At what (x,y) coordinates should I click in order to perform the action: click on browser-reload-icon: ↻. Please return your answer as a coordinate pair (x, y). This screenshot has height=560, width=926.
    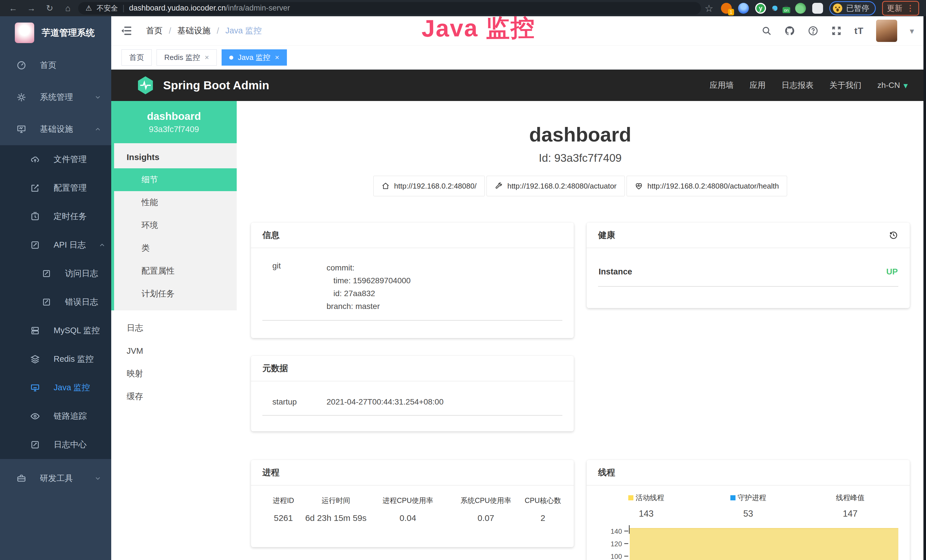
    Looking at the image, I should click on (50, 8).